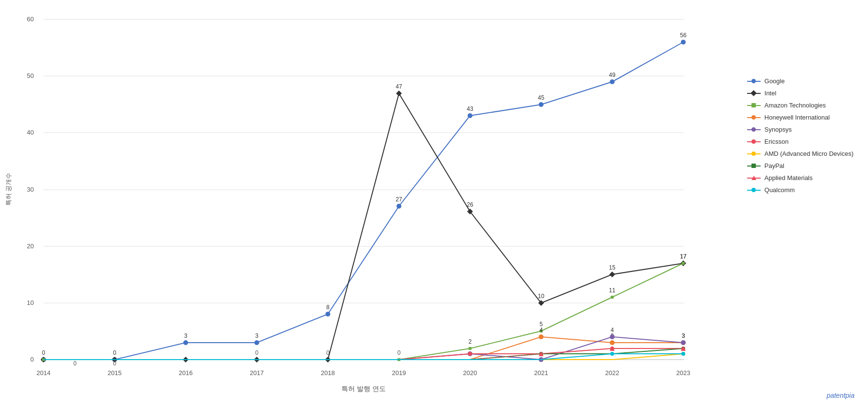 This screenshot has height=408, width=868. Describe the element at coordinates (470, 348) in the screenshot. I see `amazon-marker-2020` at that location.